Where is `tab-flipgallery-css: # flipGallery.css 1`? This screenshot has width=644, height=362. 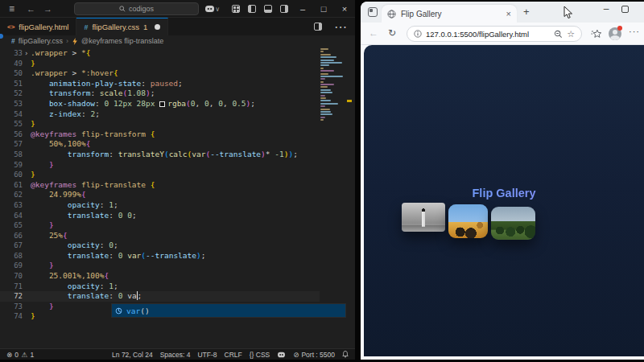 tab-flipgallery-css: # flipGallery.css 1 is located at coordinates (122, 27).